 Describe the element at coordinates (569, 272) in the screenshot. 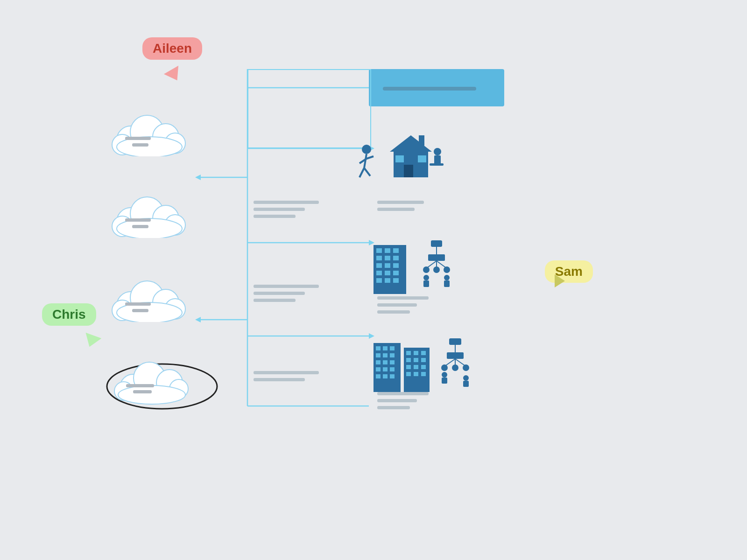

I see `sam-badge: Sam` at that location.